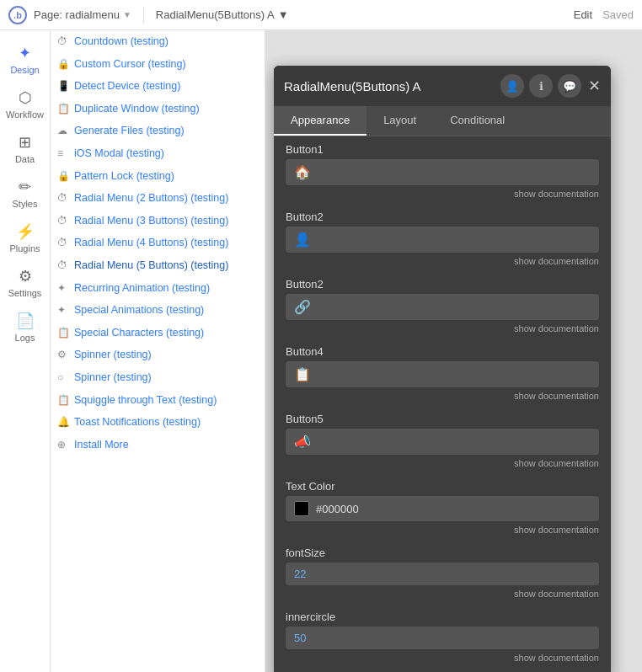  I want to click on button2b-doc: show documentation, so click(442, 330).